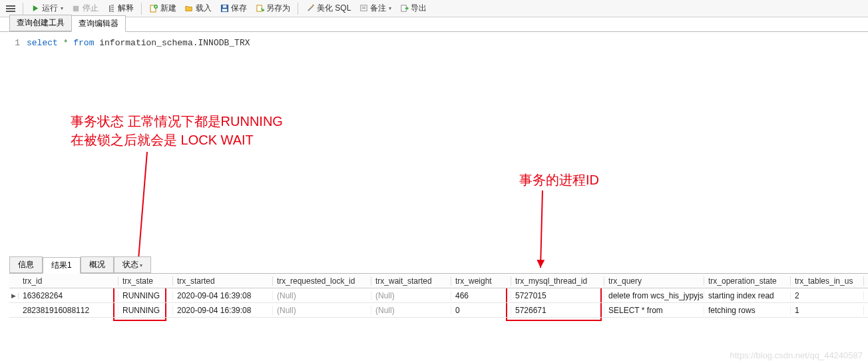 The width and height of the screenshot is (868, 363). Describe the element at coordinates (189, 9) in the screenshot. I see `folder-open-icon` at that location.